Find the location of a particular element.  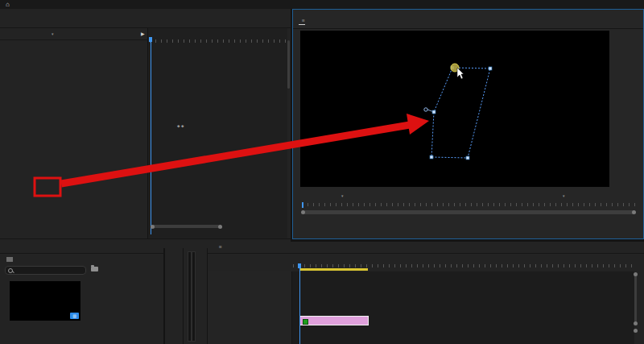

chevron-down-icon: ▾ is located at coordinates (53, 34).